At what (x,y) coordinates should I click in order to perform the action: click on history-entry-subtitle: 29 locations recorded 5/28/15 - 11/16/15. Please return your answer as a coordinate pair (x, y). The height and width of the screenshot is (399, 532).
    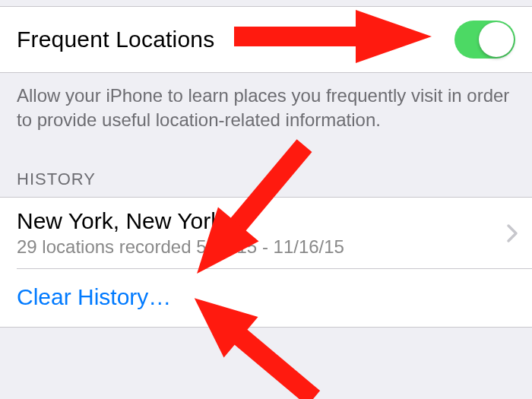
    Looking at the image, I should click on (266, 247).